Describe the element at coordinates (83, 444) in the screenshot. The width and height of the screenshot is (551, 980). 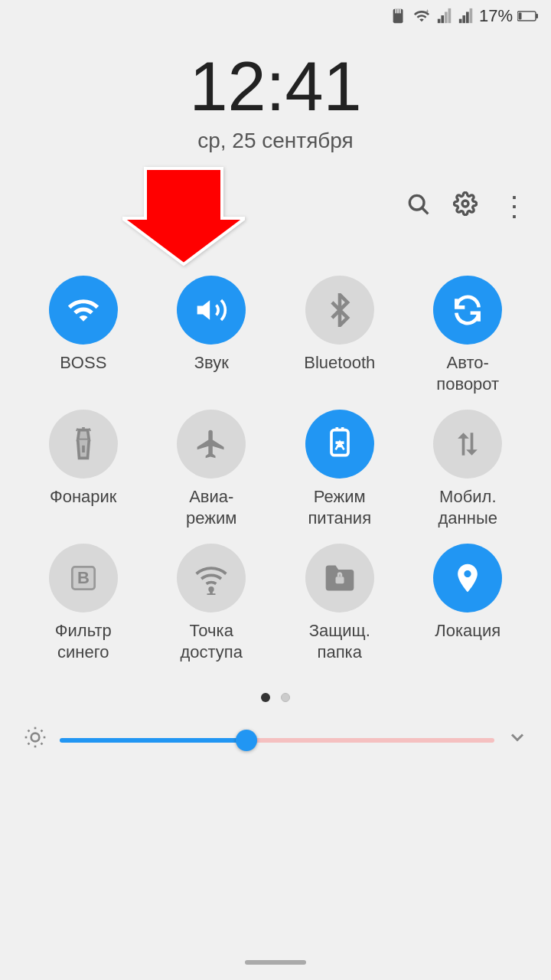
I see `flashlight-tile-icon` at that location.